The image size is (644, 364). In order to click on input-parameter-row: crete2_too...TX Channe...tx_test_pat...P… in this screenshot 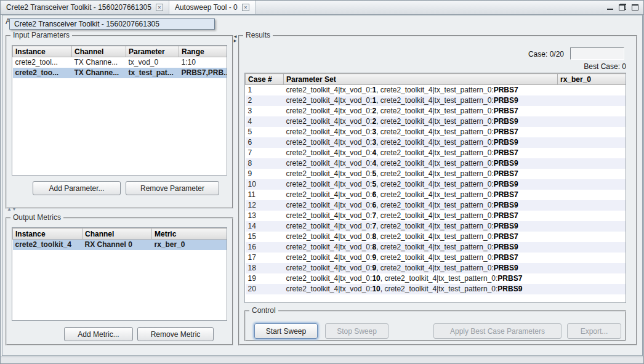, I will do `click(121, 73)`.